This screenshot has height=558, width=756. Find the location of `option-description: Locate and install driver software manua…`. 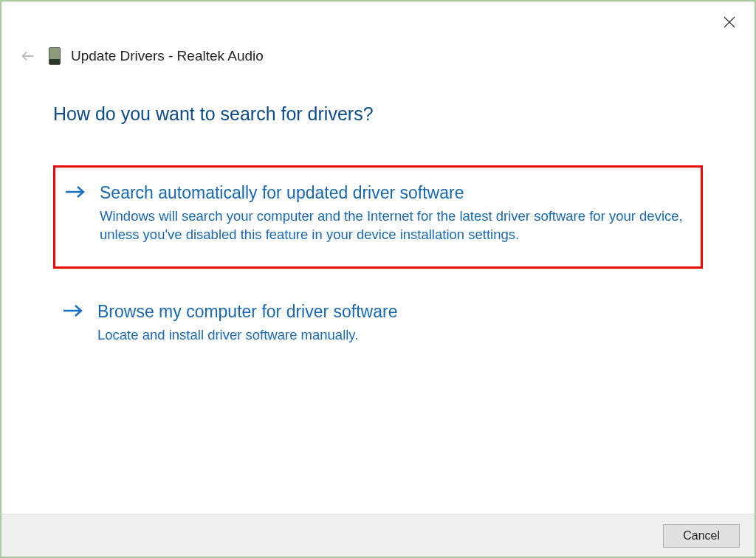

option-description: Locate and install driver software manua… is located at coordinates (396, 335).